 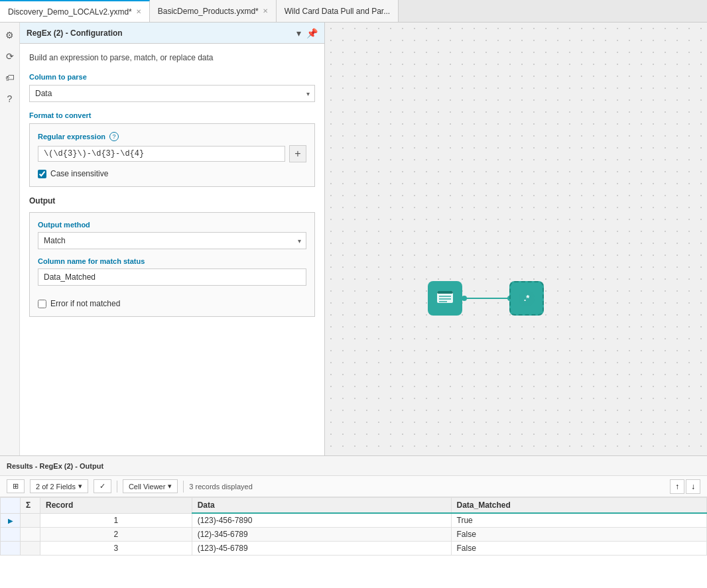 I want to click on sigma-icon: Σ, so click(x=28, y=505).